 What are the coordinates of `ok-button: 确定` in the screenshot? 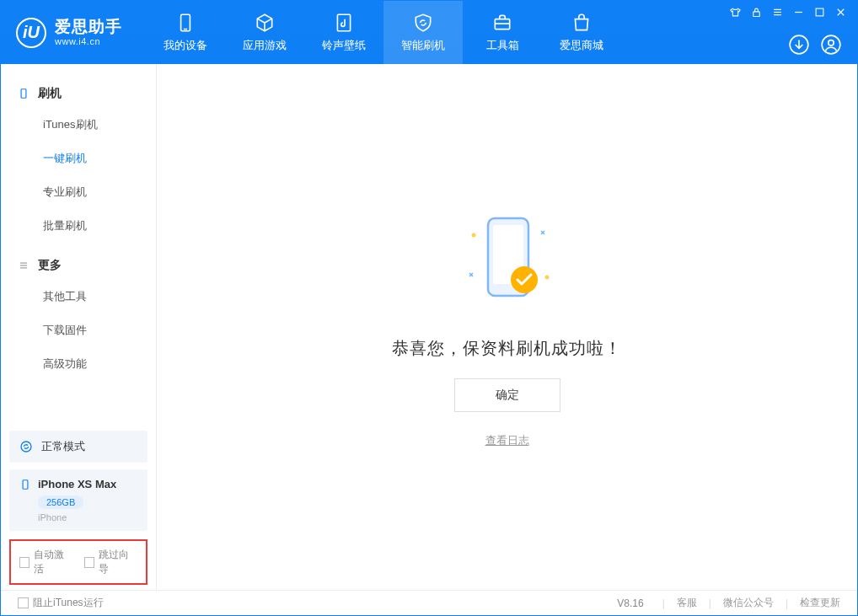 It's located at (507, 395).